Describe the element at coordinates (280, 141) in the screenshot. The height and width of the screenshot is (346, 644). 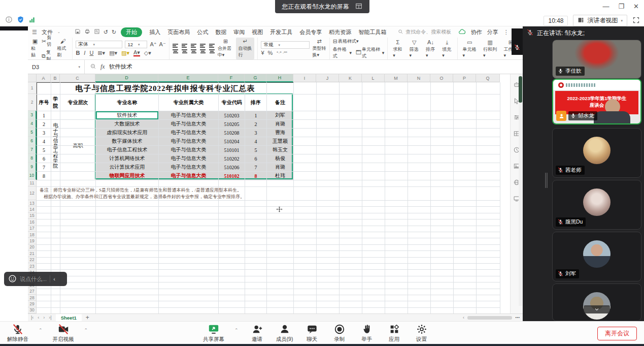
I see `cell-note: 王慧颖` at that location.